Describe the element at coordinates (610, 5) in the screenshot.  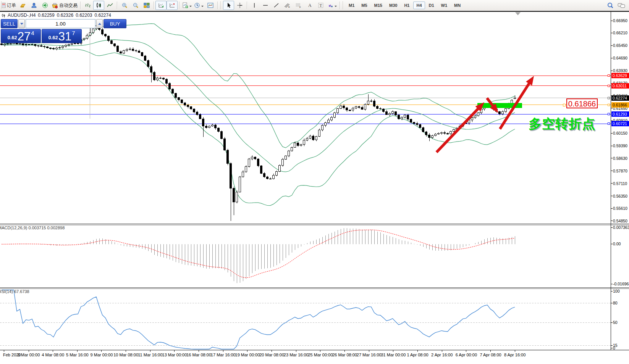
I see `search-button` at that location.